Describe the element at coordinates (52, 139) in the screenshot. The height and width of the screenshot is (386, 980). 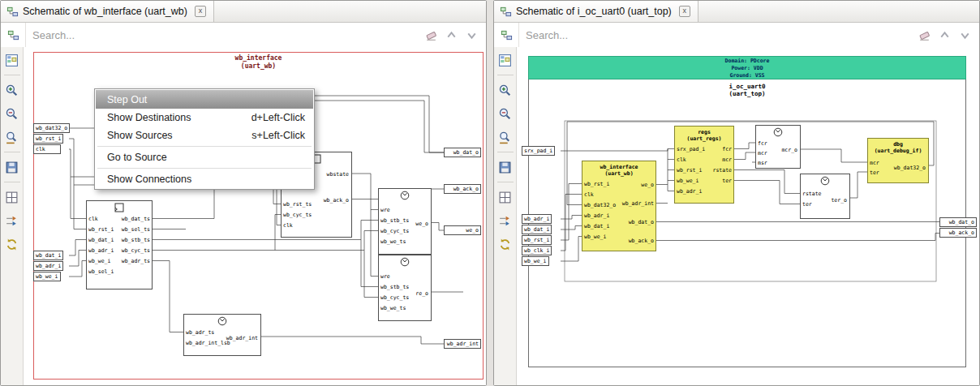
I see `input-pins-top: wb_dat32_owb_rst_iclk` at that location.